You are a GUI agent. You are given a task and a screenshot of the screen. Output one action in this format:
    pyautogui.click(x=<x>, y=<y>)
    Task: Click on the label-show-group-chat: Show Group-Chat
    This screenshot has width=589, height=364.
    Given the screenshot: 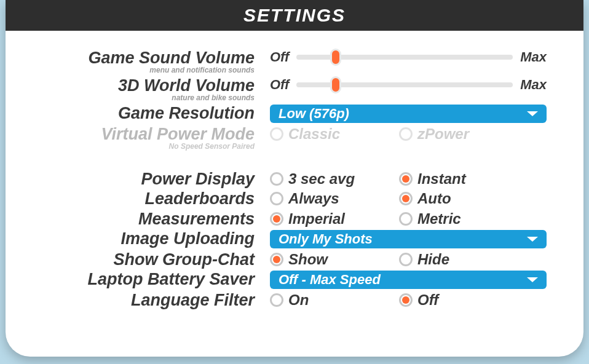 What is the action you would take?
    pyautogui.click(x=184, y=259)
    